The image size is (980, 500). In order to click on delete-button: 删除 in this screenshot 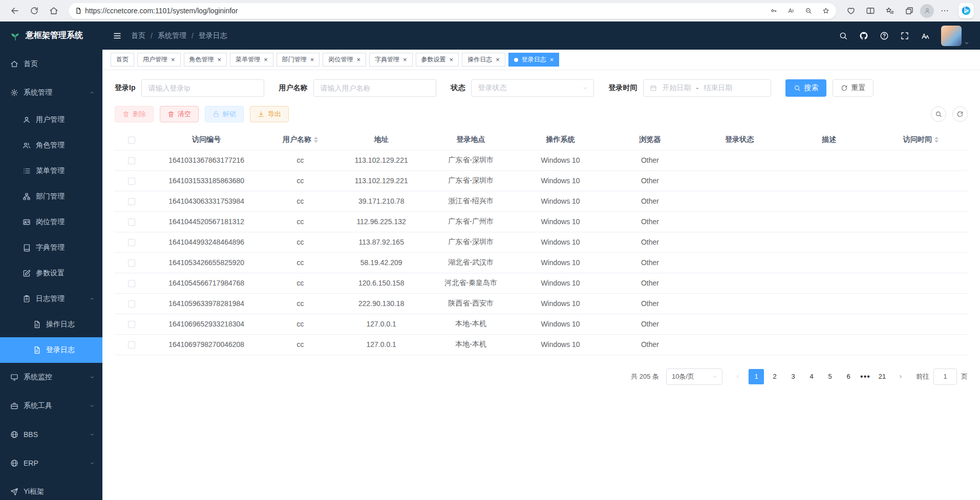, I will do `click(134, 114)`.